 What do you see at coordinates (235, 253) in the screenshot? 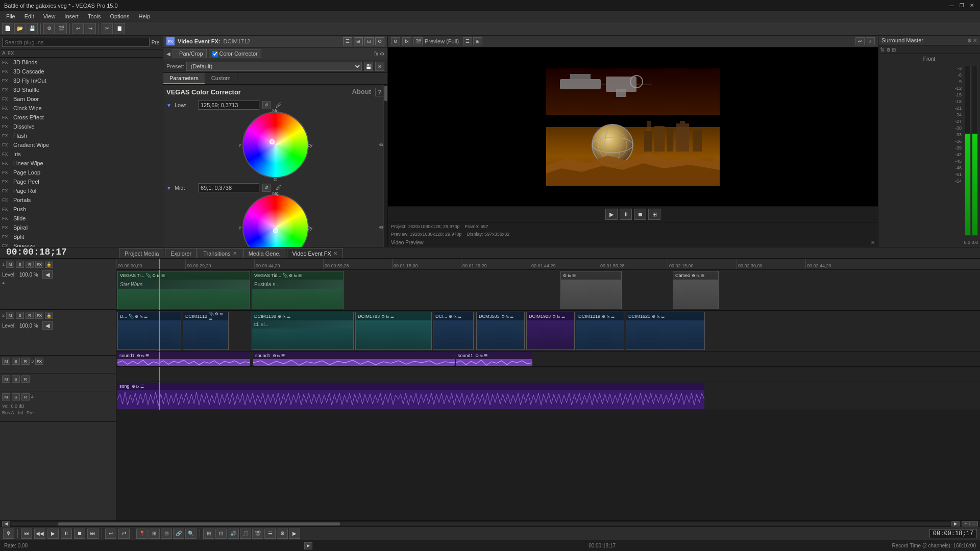
I see `tab-transitions-close: ✕` at bounding box center [235, 253].